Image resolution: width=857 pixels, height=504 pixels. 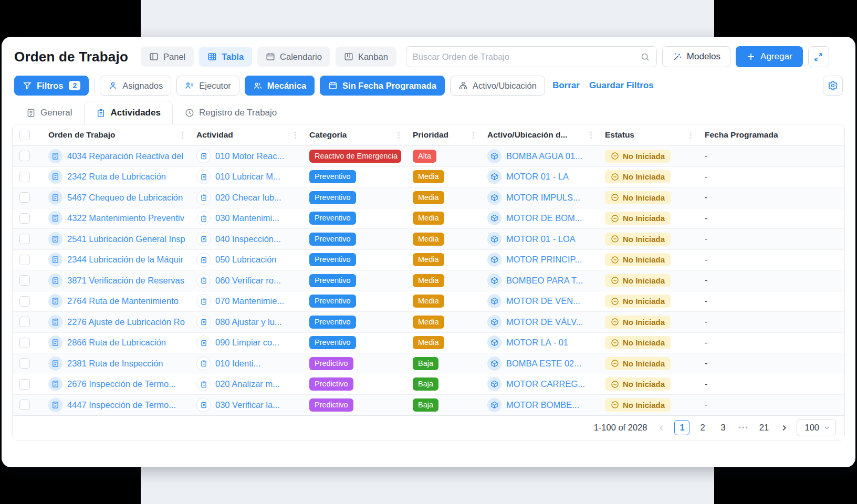 I want to click on tab-general: General, so click(x=49, y=112).